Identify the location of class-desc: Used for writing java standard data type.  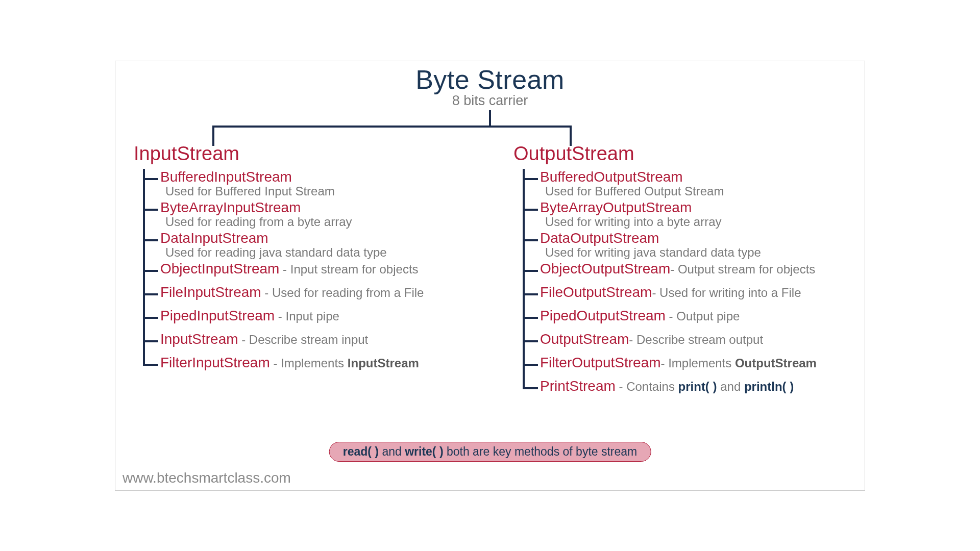
(700, 253).